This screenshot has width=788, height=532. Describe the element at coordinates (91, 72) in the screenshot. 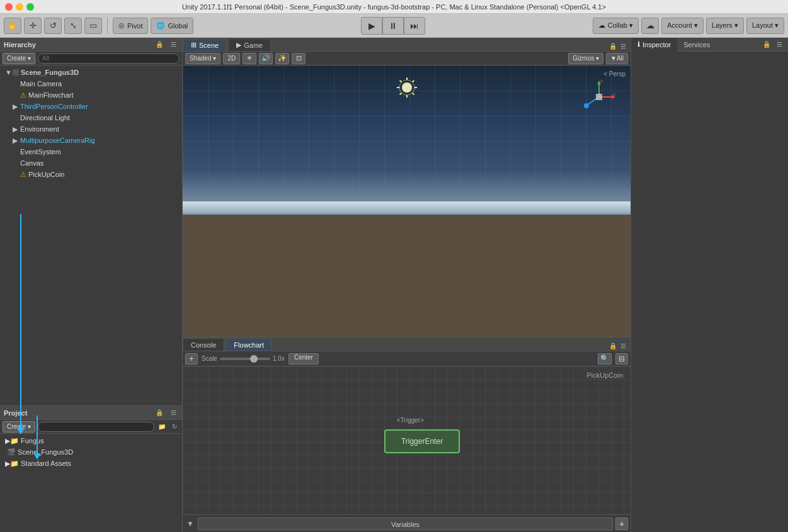

I see `hierarchy-item-scene: ▼ Scene_Fungus3D` at that location.